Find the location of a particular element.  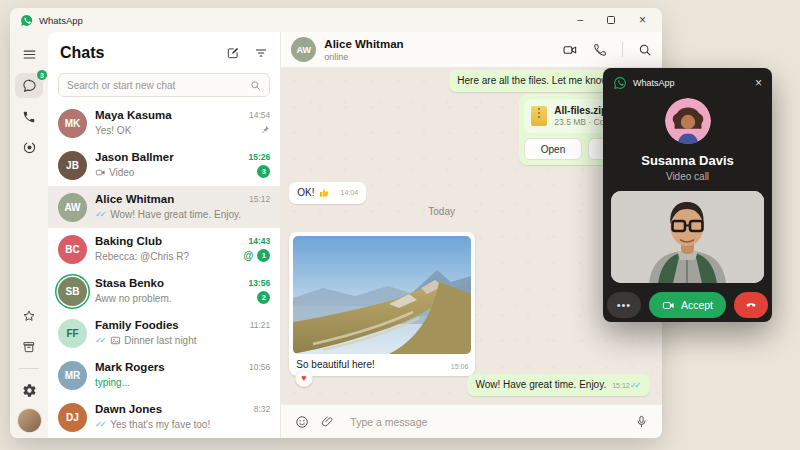

new-chat-button is located at coordinates (233, 53).